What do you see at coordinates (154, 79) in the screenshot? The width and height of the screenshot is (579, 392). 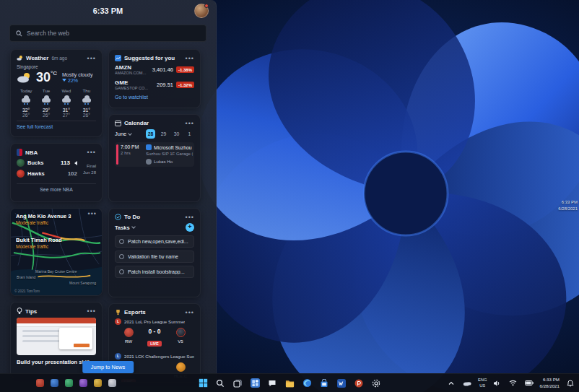 I see `stocks-widget: Suggested for you AMZN AMAZON.COM... 3,4…` at bounding box center [154, 79].